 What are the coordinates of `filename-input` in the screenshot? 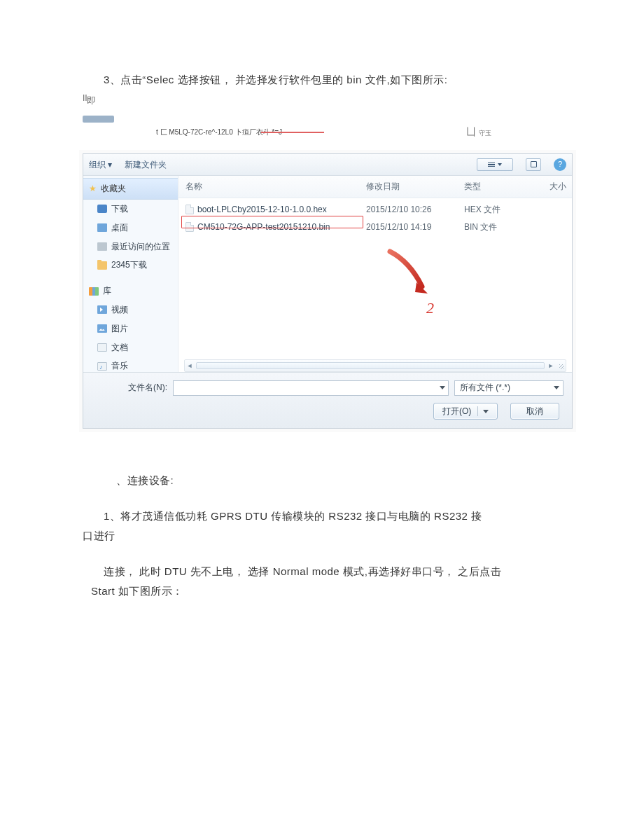 It's located at (311, 388).